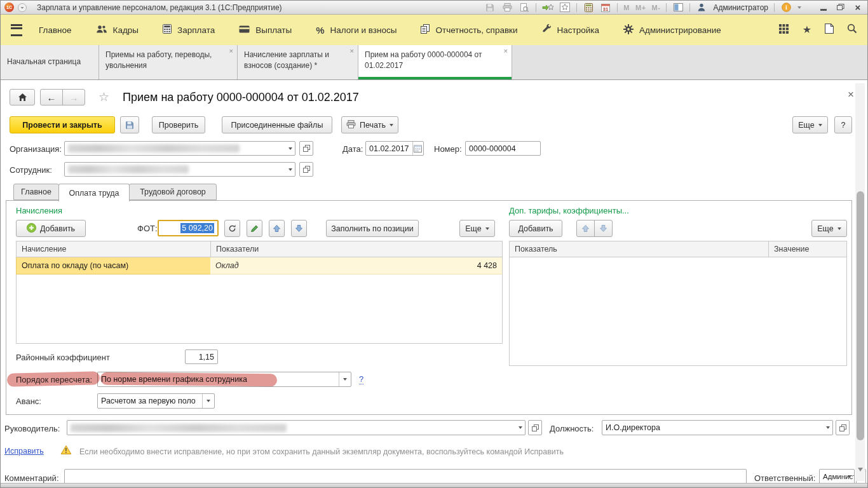  Describe the element at coordinates (22, 8) in the screenshot. I see `window-menu-icon` at that location.